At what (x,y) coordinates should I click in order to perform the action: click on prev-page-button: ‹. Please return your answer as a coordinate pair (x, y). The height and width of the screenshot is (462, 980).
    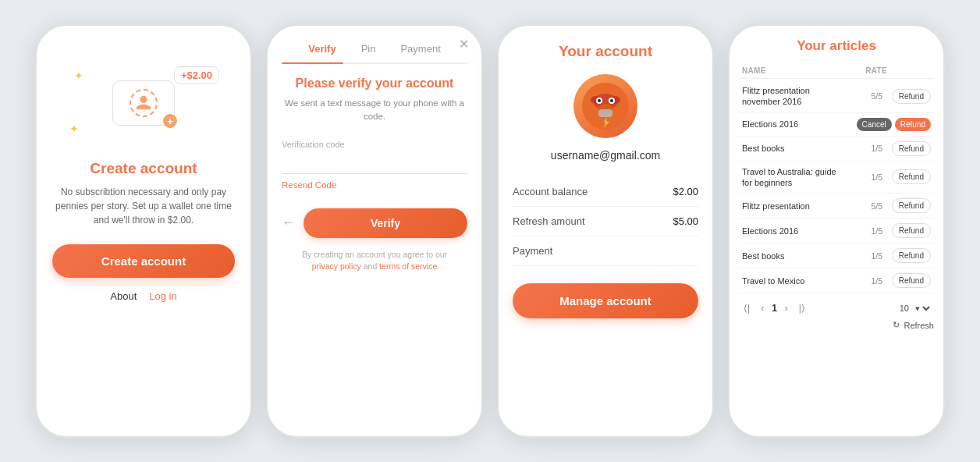
    Looking at the image, I should click on (762, 308).